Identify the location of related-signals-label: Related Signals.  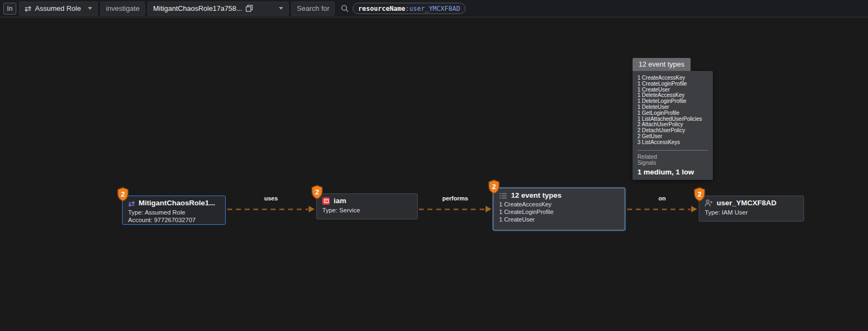
(673, 160).